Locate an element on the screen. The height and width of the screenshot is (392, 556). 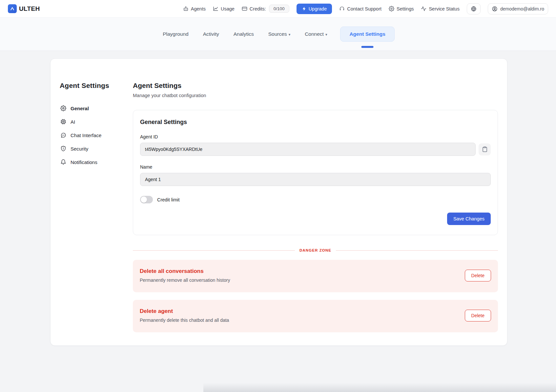
settings-sidebar: Agent Settings General AI Chat Interface is located at coordinates (92, 196).